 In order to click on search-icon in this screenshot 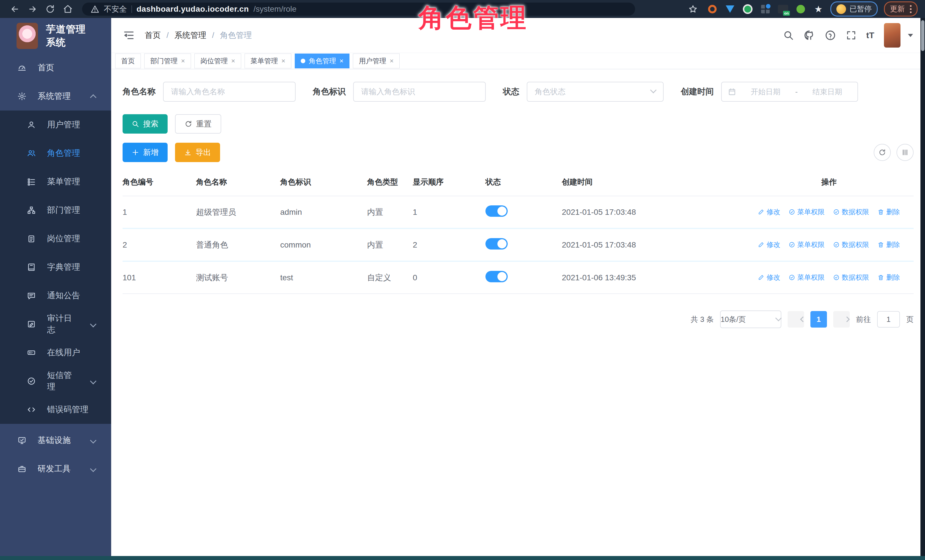, I will do `click(788, 35)`.